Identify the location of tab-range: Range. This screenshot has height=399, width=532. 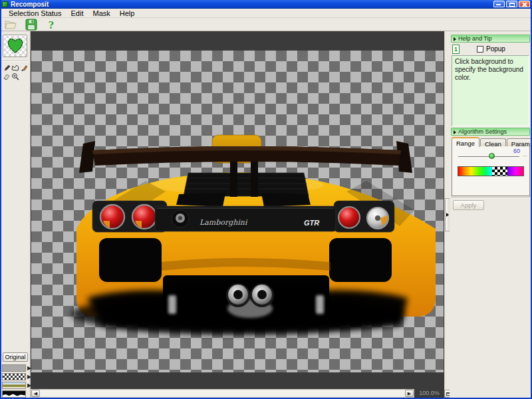
(466, 142).